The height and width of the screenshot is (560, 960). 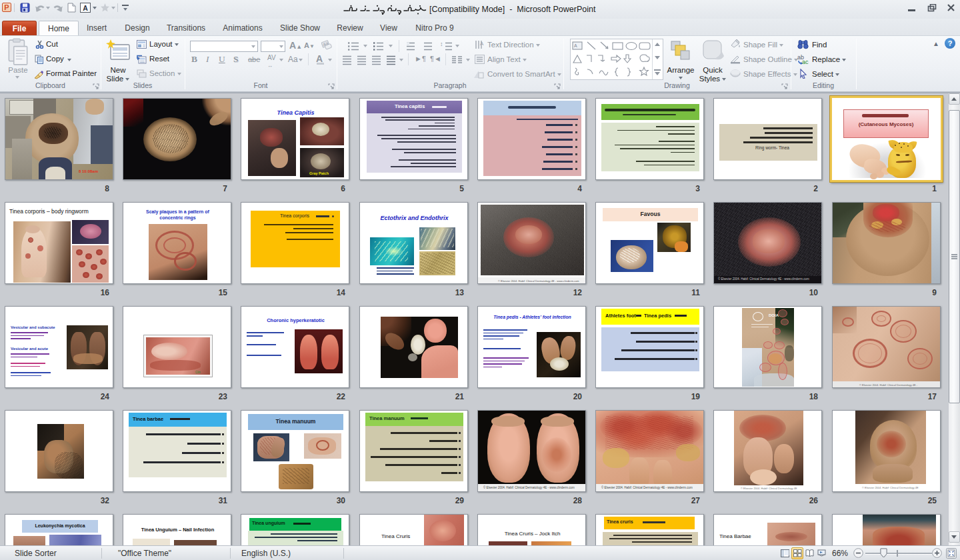 What do you see at coordinates (805, 61) in the screenshot?
I see `svg-text: ac` at bounding box center [805, 61].